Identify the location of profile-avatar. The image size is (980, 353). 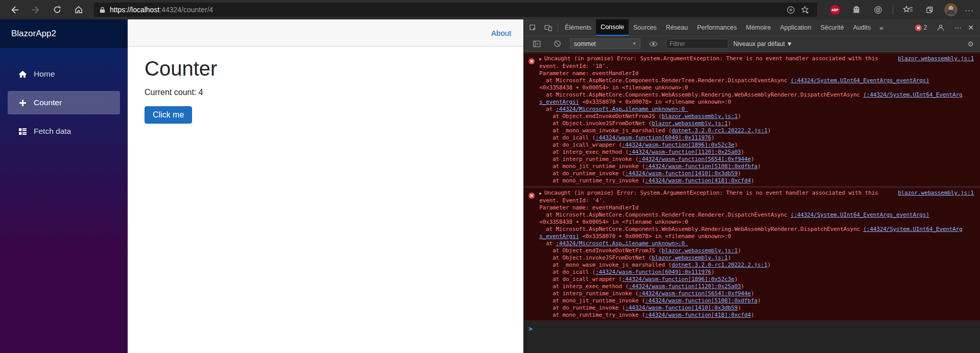
(951, 10).